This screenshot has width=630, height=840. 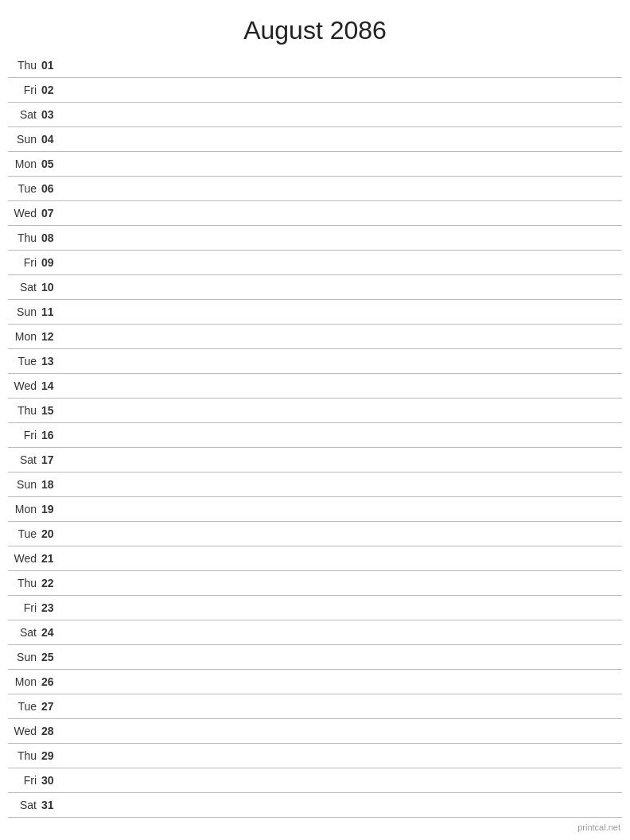 What do you see at coordinates (52, 731) in the screenshot?
I see `day-number: 28` at bounding box center [52, 731].